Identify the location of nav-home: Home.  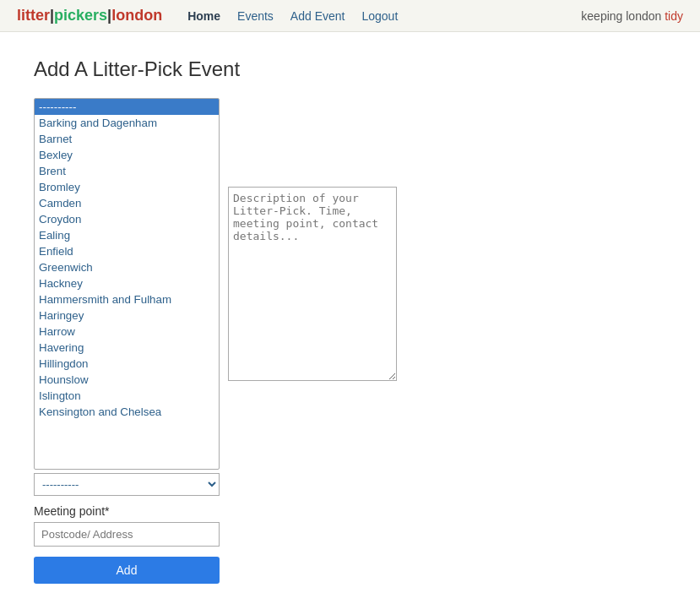
(204, 16).